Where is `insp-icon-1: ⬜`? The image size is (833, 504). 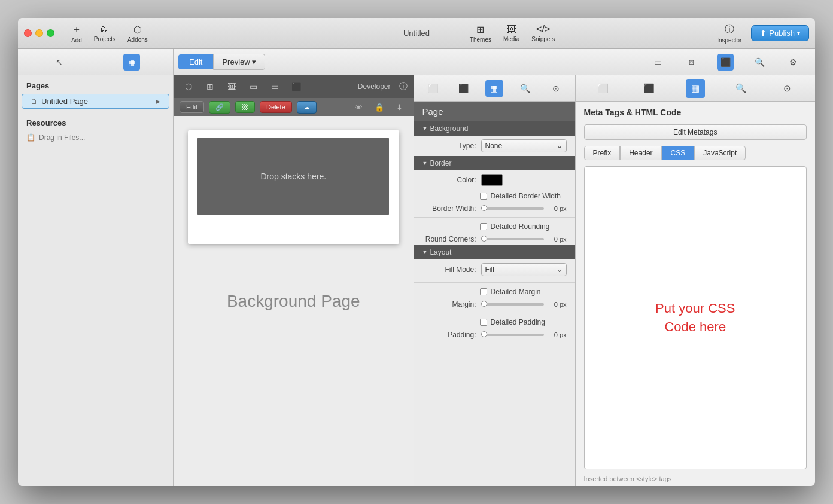 insp-icon-1: ⬜ is located at coordinates (603, 88).